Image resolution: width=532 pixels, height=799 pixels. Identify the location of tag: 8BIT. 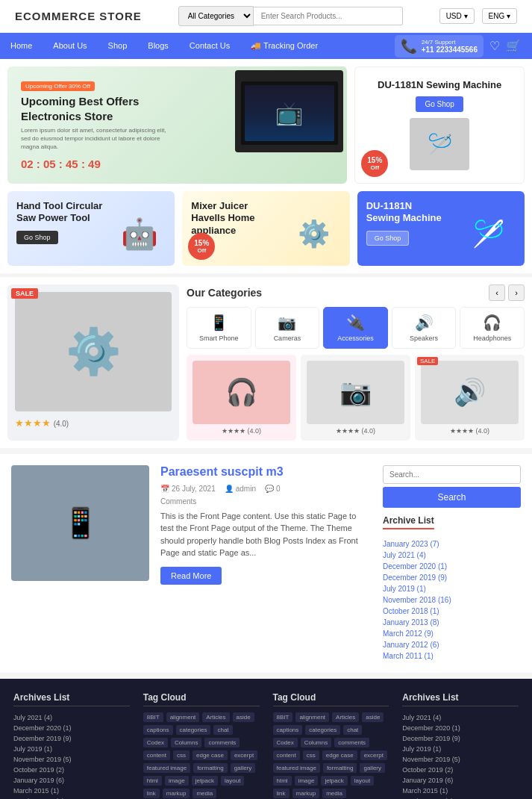
(284, 717).